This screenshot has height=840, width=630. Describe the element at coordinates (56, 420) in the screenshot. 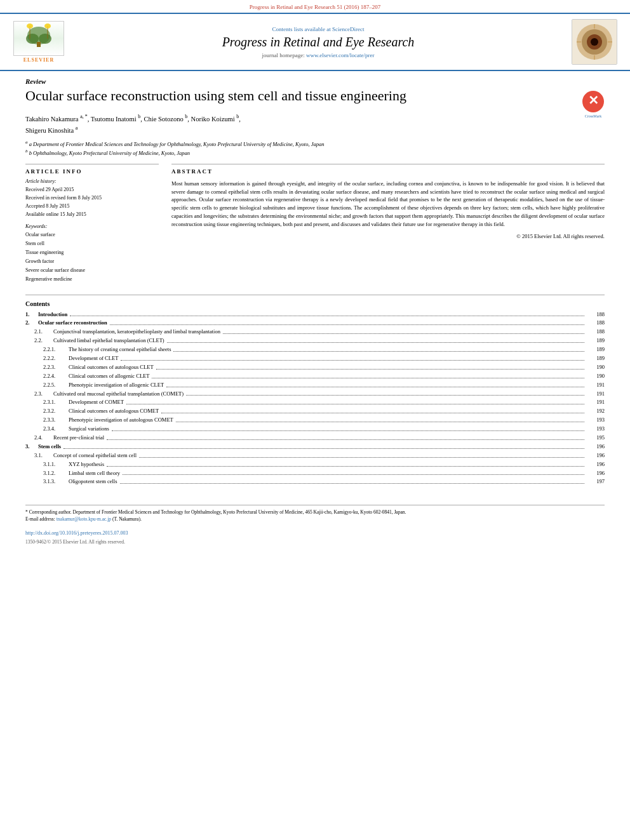

I see `toc-num: 2.3.3.` at that location.